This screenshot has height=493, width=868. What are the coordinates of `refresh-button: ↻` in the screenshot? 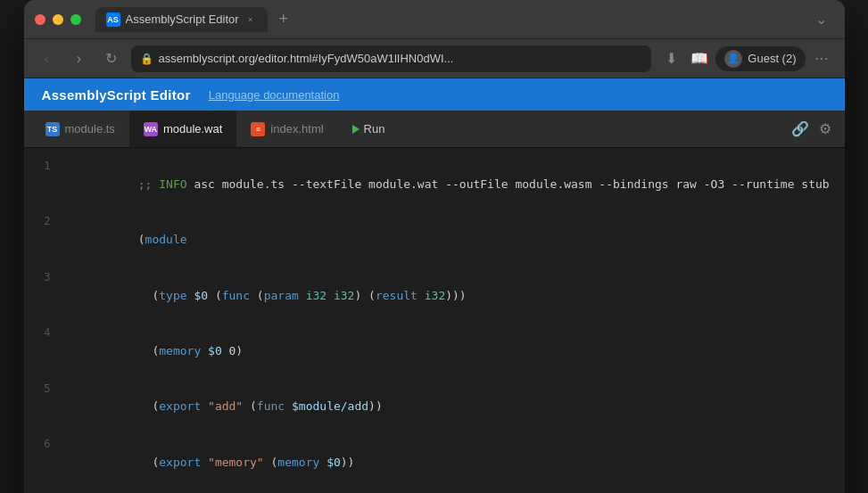 It's located at (112, 59).